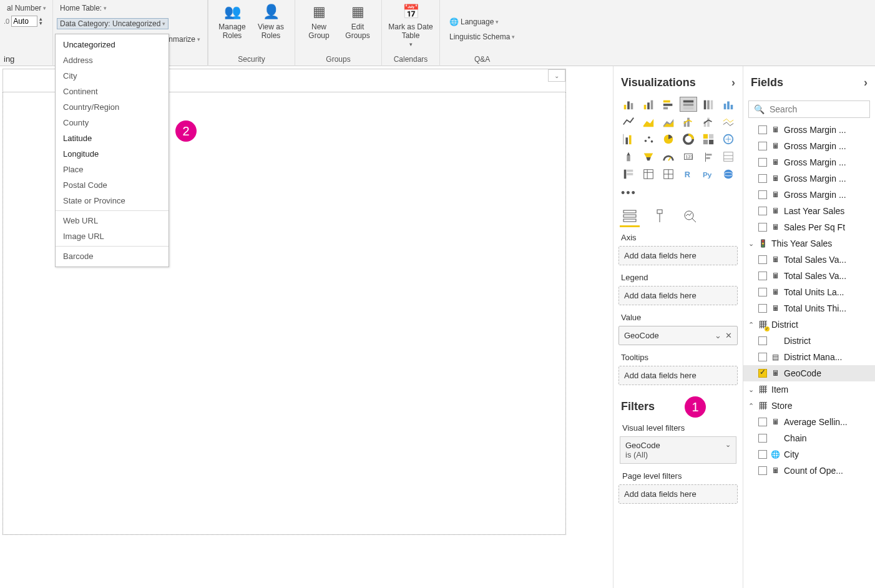 The height and width of the screenshot is (588, 875). Describe the element at coordinates (678, 376) in the screenshot. I see `tooltips-well: Add data fields here` at that location.